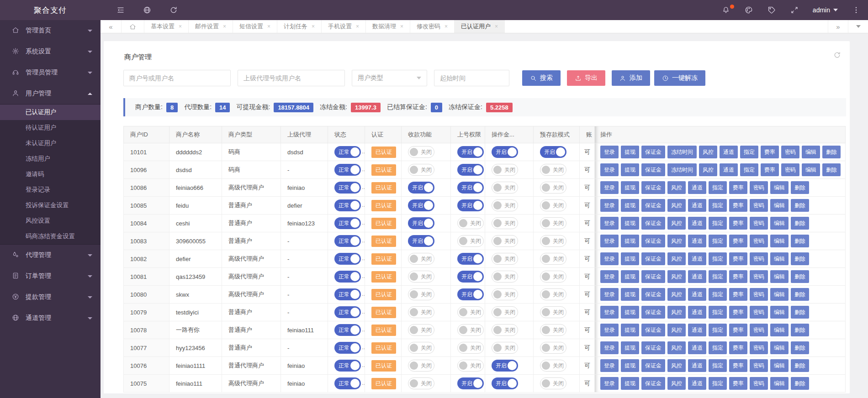 Image resolution: width=868 pixels, height=398 pixels. What do you see at coordinates (677, 241) in the screenshot?
I see `action-risk-control-button: 风控` at bounding box center [677, 241].